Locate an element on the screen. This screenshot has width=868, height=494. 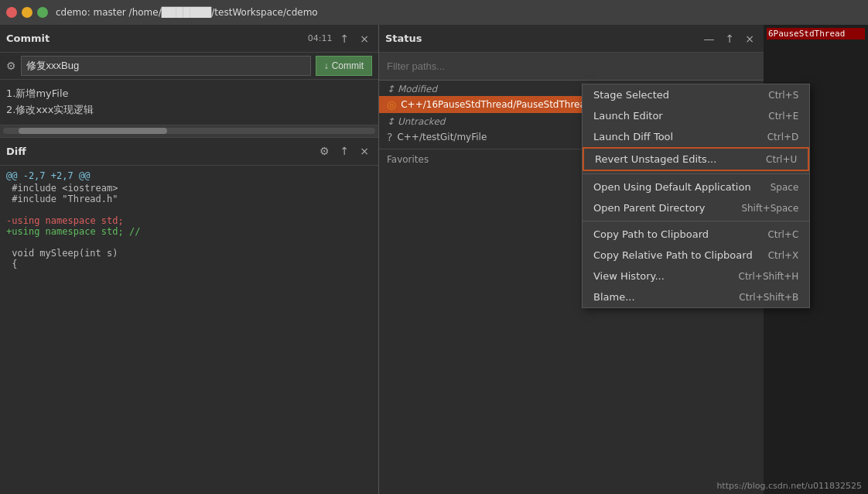
ctx-launch-editor-shortcut: Ctrl+E is located at coordinates (783, 116).